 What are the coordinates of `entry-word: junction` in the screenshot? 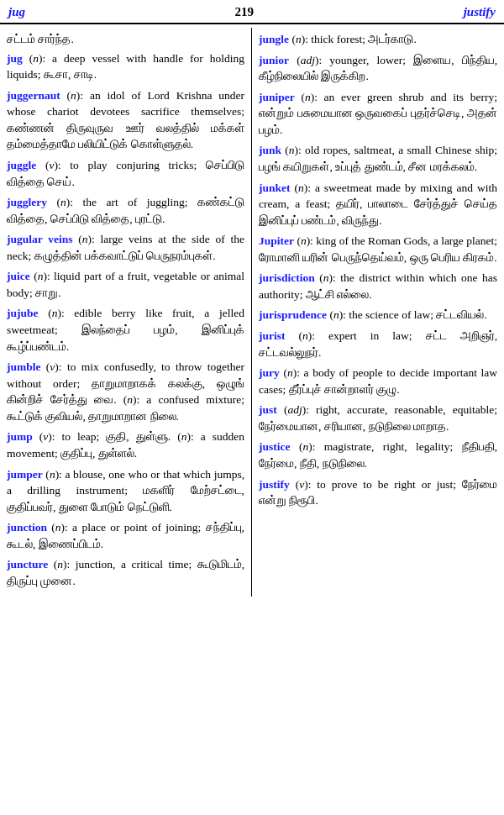 It's located at (27, 528).